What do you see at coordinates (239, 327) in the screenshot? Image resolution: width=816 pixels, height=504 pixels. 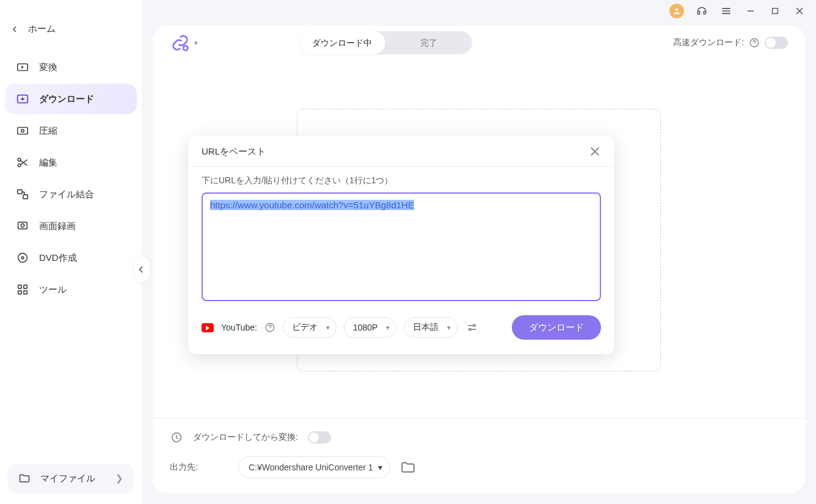 I see `source-label: YouTube:` at bounding box center [239, 327].